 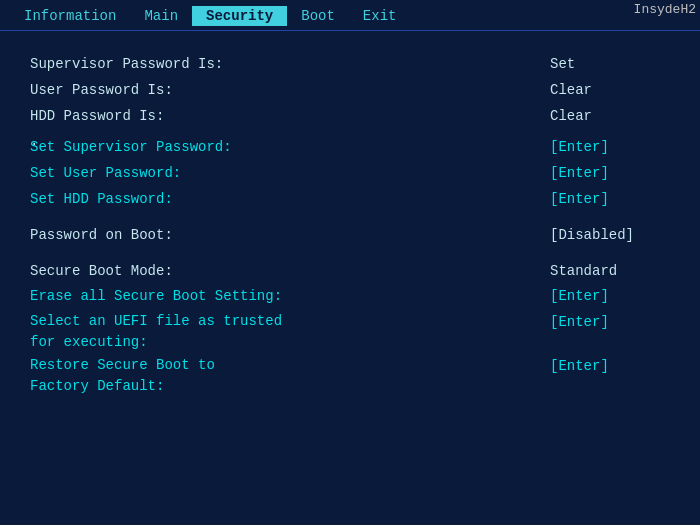 What do you see at coordinates (350, 174) in the screenshot?
I see `set-user-row: Set User Password: [Enter]` at bounding box center [350, 174].